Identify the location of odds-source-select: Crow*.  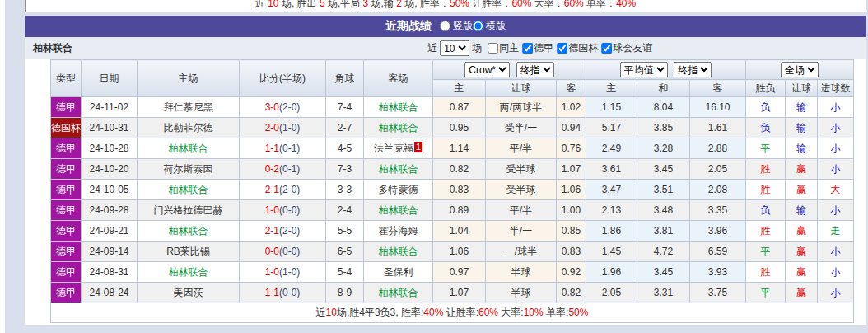
(488, 69).